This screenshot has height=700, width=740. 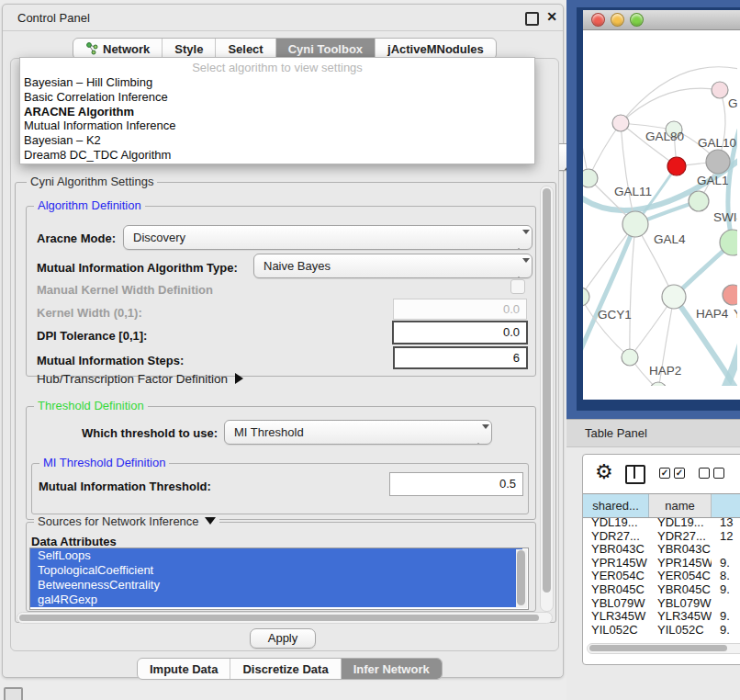 I want to click on list-scrollbar, so click(x=521, y=579).